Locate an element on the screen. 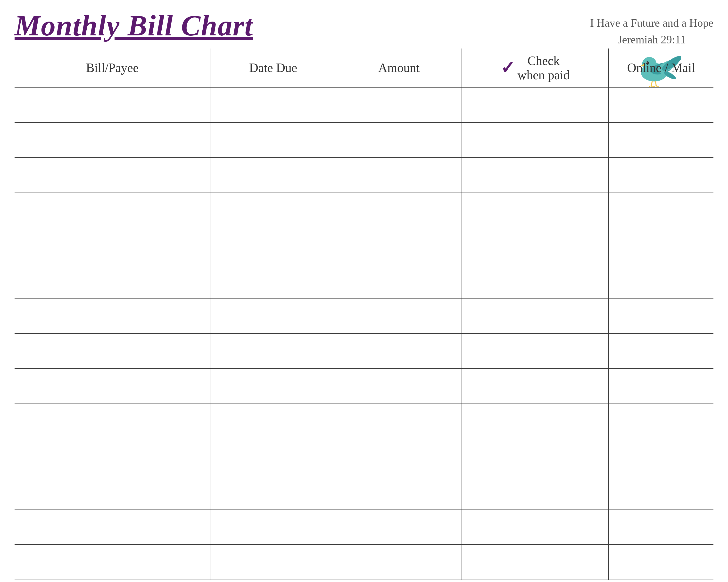 Image resolution: width=728 pixels, height=582 pixels. col-header-amount: Amount is located at coordinates (399, 68).